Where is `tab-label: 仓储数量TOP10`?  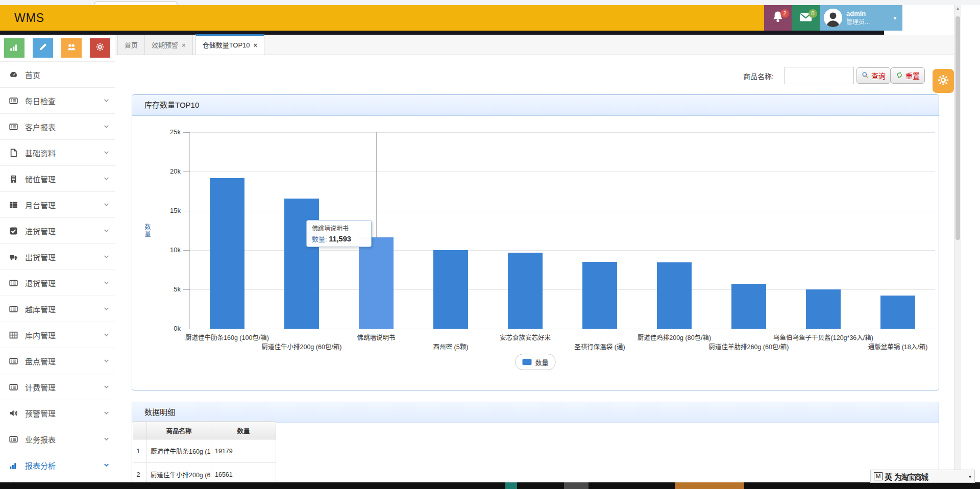 tab-label: 仓储数量TOP10 is located at coordinates (227, 45).